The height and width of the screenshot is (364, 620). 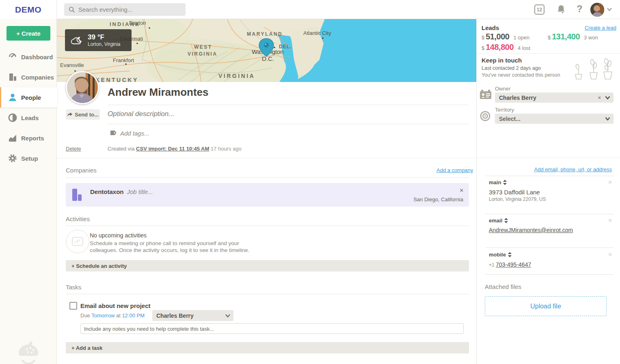 I want to click on territory-select: Select..., so click(x=554, y=118).